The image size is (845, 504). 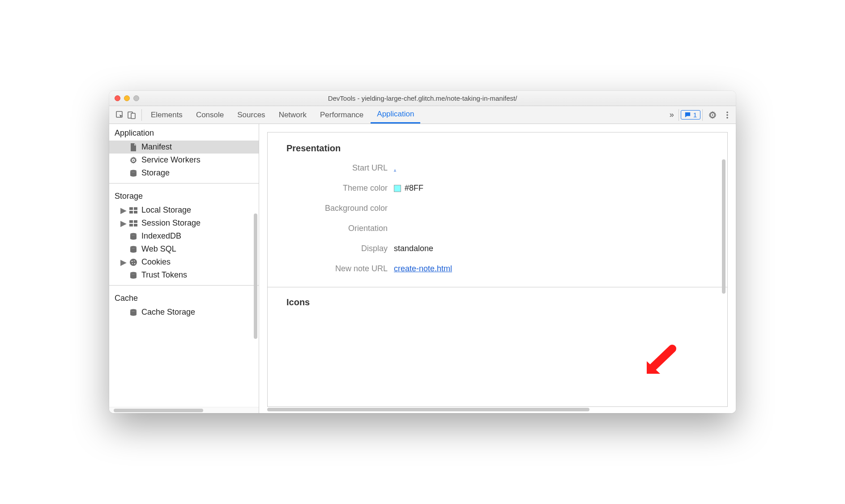 I want to click on settings-gear-icon, so click(x=713, y=115).